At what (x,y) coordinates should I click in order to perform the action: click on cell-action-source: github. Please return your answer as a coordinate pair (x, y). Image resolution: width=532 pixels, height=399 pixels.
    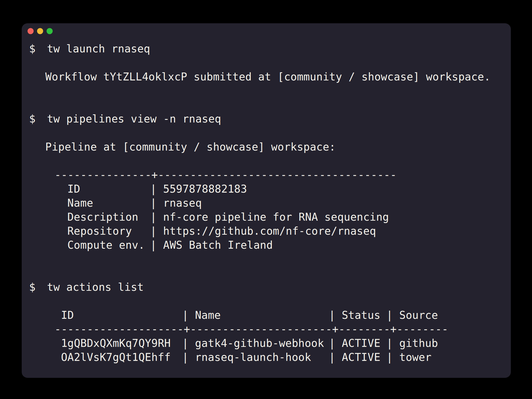
    Looking at the image, I should click on (419, 343).